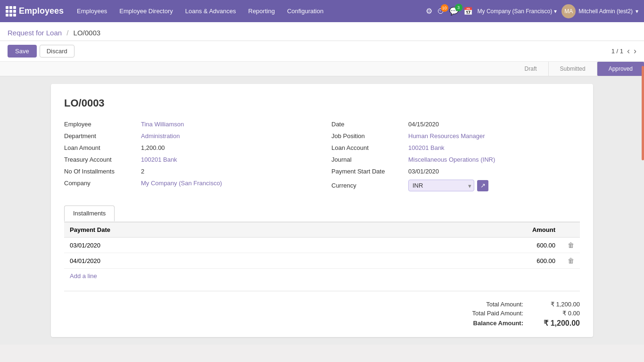  Describe the element at coordinates (35, 33) in the screenshot. I see `breadcrumb-parent: Request for Loan` at that location.